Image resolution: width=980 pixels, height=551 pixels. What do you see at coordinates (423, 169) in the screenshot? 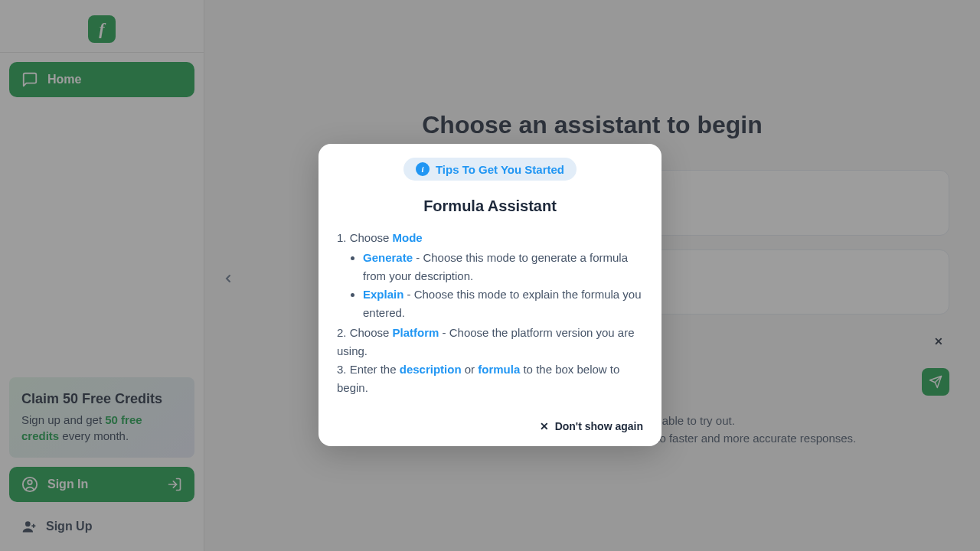
I see `info-icon: i` at bounding box center [423, 169].